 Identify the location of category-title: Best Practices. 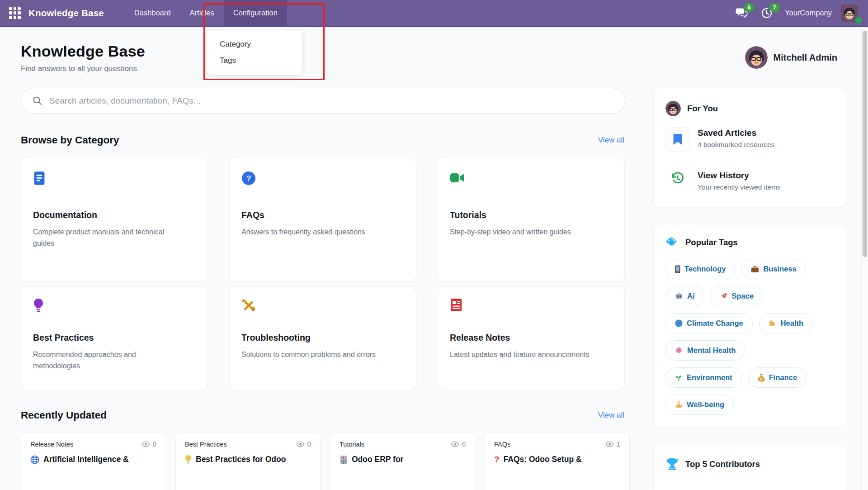
(114, 338).